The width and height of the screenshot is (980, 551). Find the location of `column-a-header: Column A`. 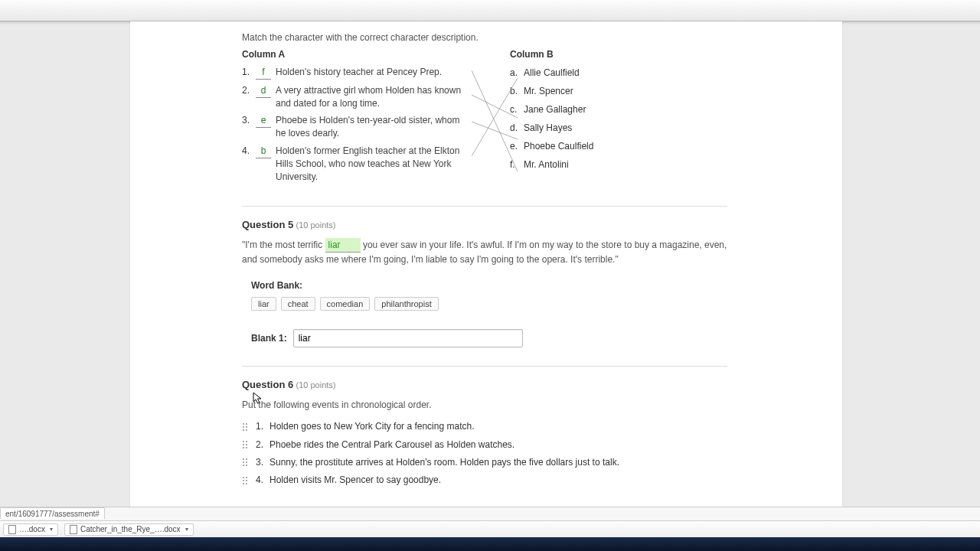

column-a-header: Column A is located at coordinates (357, 54).